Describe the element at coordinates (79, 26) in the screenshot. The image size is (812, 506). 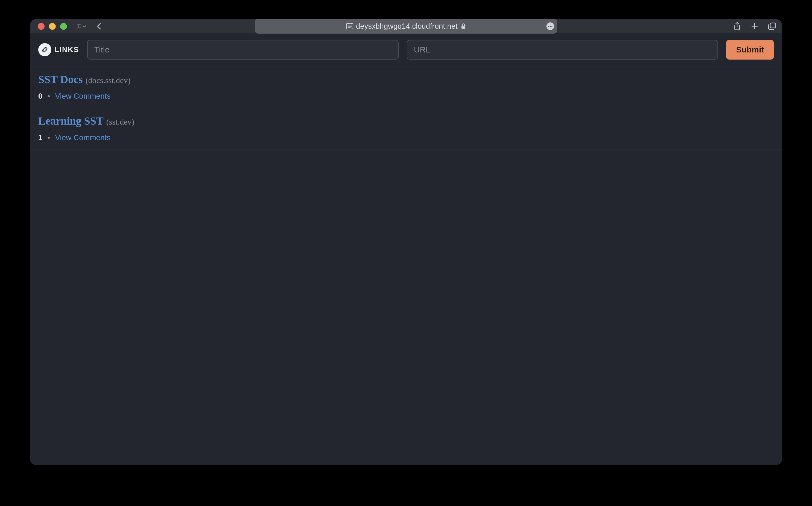
I see `sidebar-icon` at that location.